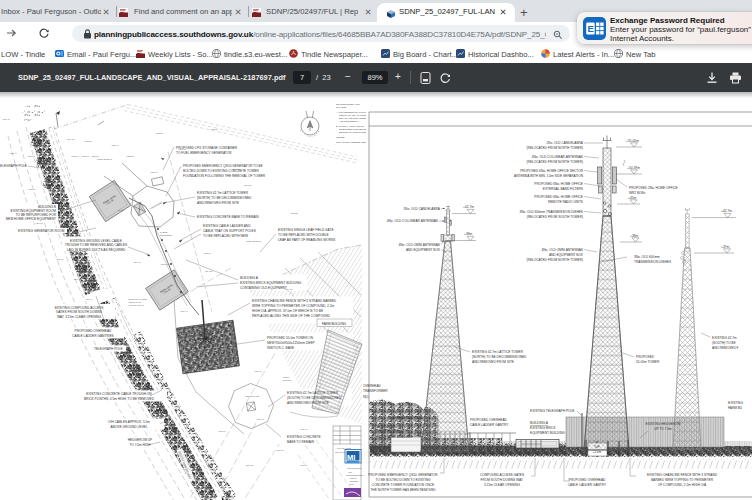 The height and width of the screenshot is (500, 752). I want to click on svg-text: GATES FROM SOUTH DOWNS, so click(79, 312).